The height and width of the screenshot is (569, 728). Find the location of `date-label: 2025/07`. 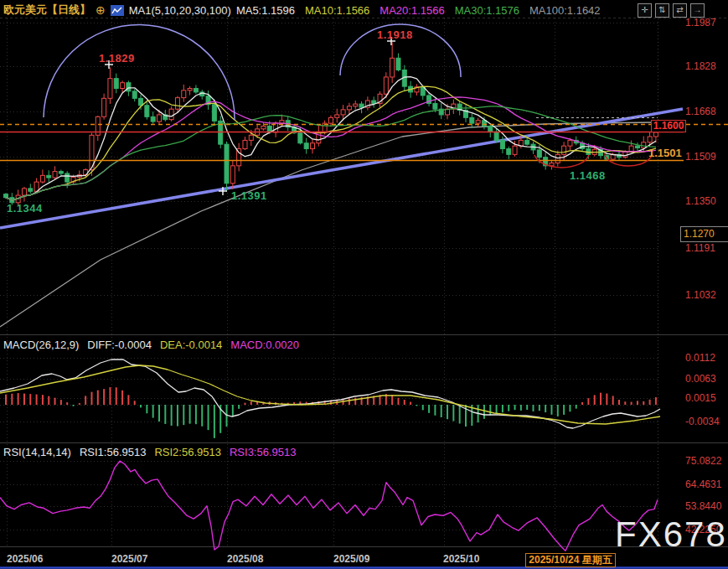

date-label: 2025/07 is located at coordinates (129, 559).